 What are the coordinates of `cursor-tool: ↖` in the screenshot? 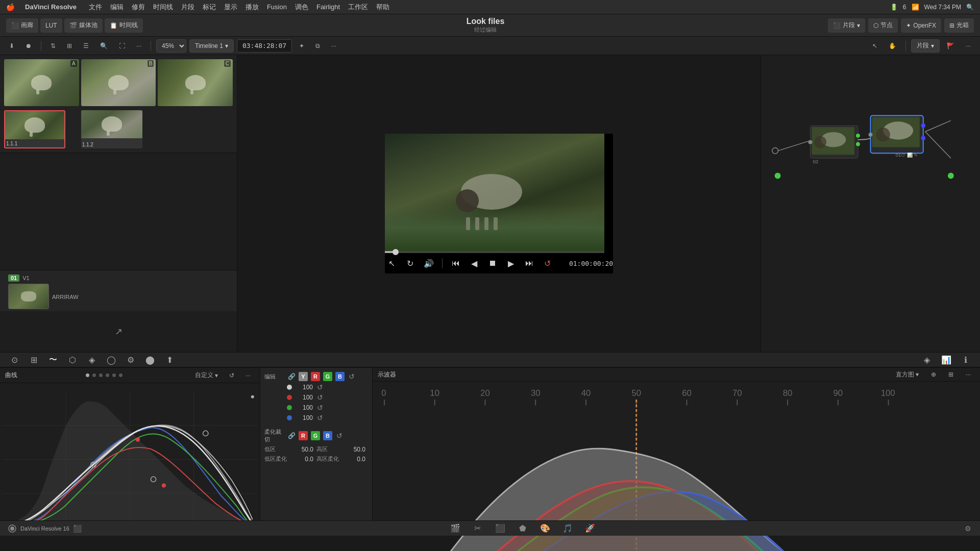 It's located at (875, 46).